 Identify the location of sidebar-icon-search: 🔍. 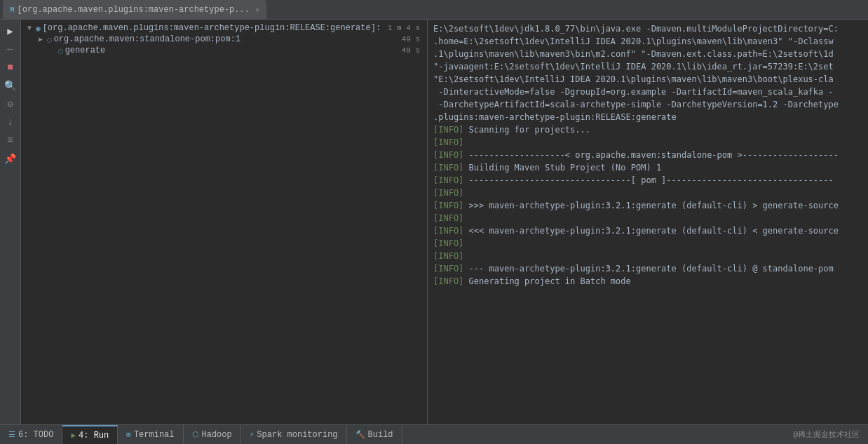
(11, 86).